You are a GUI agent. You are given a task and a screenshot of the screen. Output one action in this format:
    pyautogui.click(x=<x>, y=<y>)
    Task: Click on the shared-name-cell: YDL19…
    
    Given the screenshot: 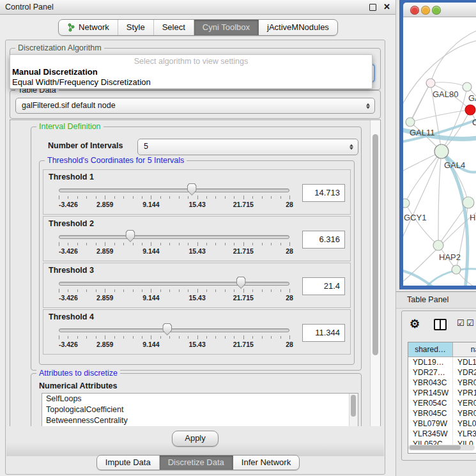 What is the action you would take?
    pyautogui.click(x=431, y=362)
    